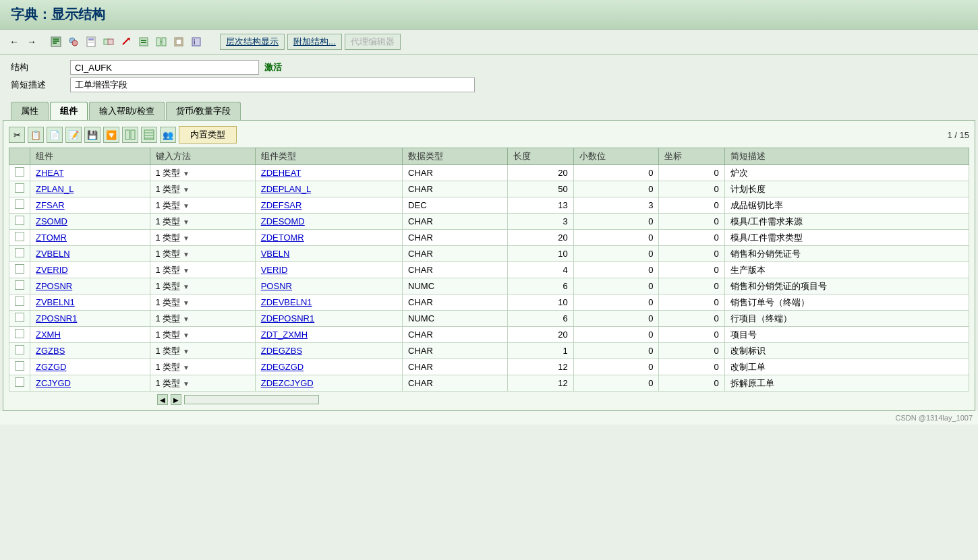 Image resolution: width=978 pixels, height=560 pixels. Describe the element at coordinates (55, 135) in the screenshot. I see `paste-button: 📄` at that location.